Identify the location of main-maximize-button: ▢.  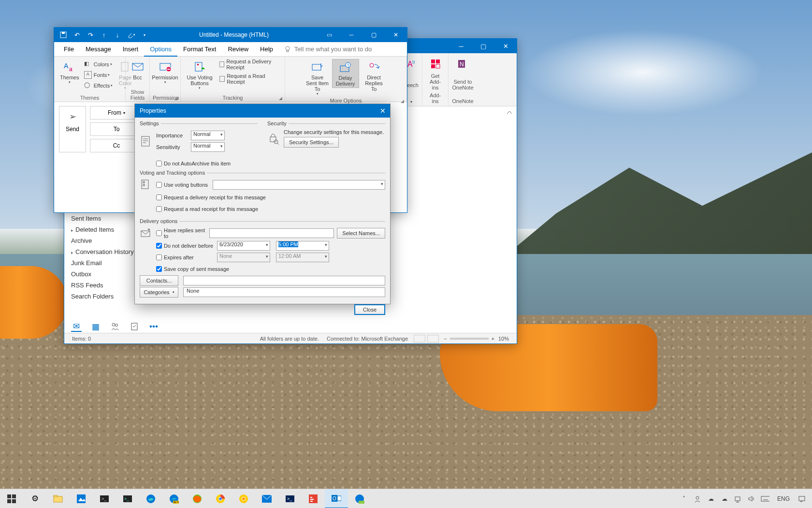
(483, 46).